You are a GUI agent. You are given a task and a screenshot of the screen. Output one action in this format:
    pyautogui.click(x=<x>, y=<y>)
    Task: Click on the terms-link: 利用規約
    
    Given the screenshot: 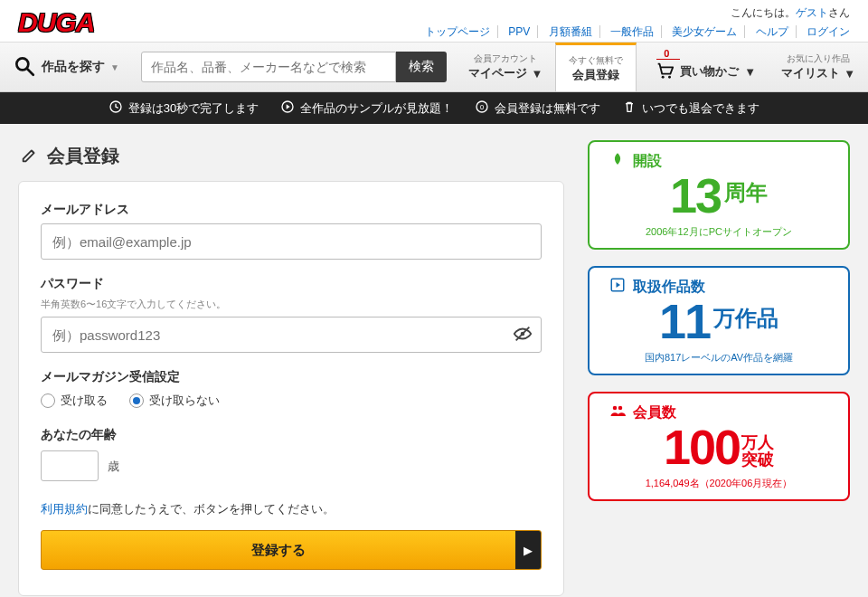 What is the action you would take?
    pyautogui.click(x=64, y=508)
    